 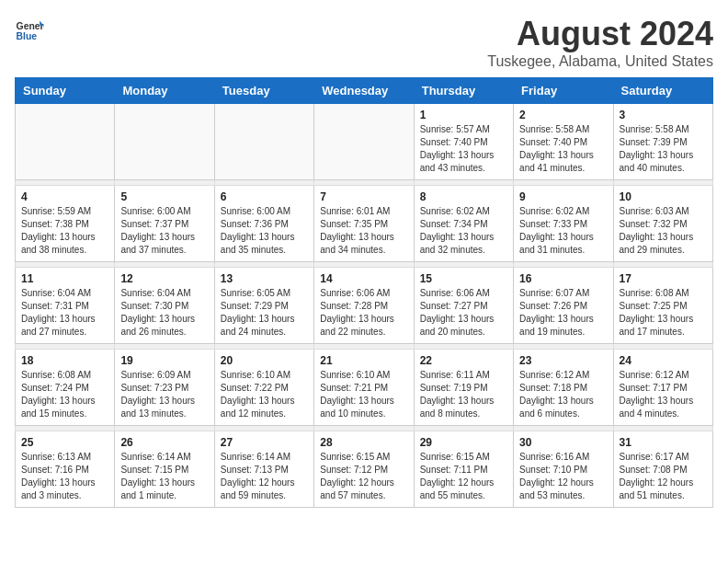 I want to click on day-number: 22, so click(x=463, y=361).